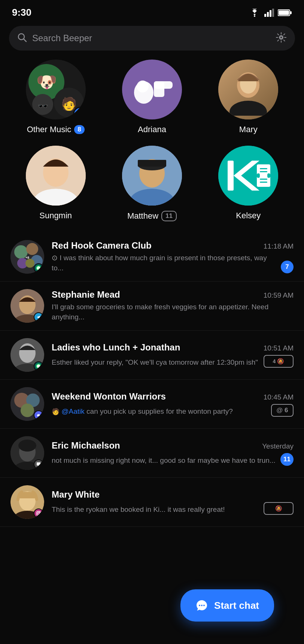 This screenshot has height=644, width=304. I want to click on conv-avatar-wonton, so click(27, 404).